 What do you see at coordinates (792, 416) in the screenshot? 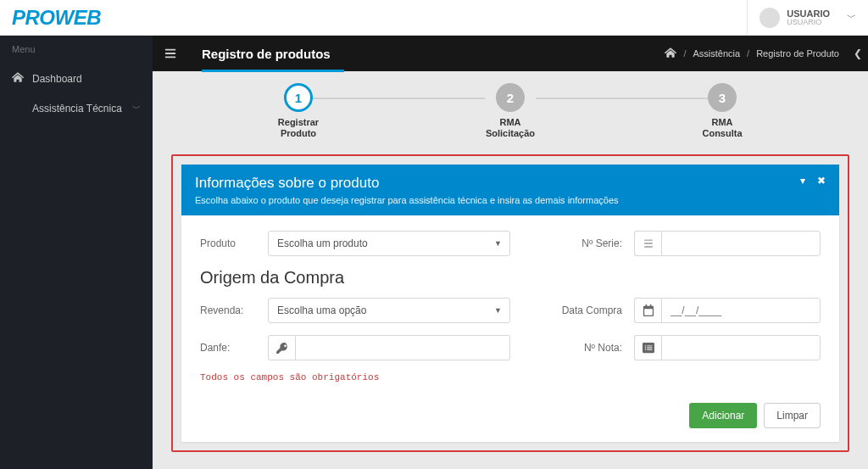
I see `clear-button: Limpar` at bounding box center [792, 416].